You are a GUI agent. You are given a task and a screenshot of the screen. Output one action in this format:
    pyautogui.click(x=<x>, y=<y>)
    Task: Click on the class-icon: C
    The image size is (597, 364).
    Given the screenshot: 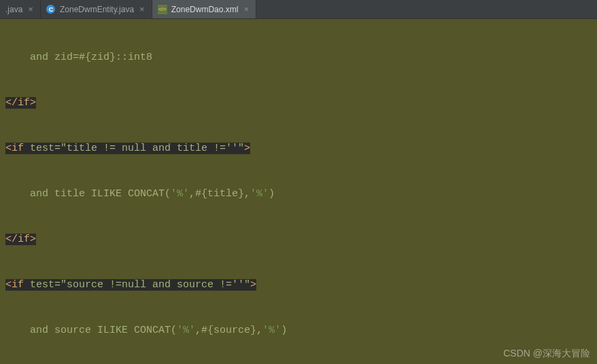 What is the action you would take?
    pyautogui.click(x=51, y=10)
    